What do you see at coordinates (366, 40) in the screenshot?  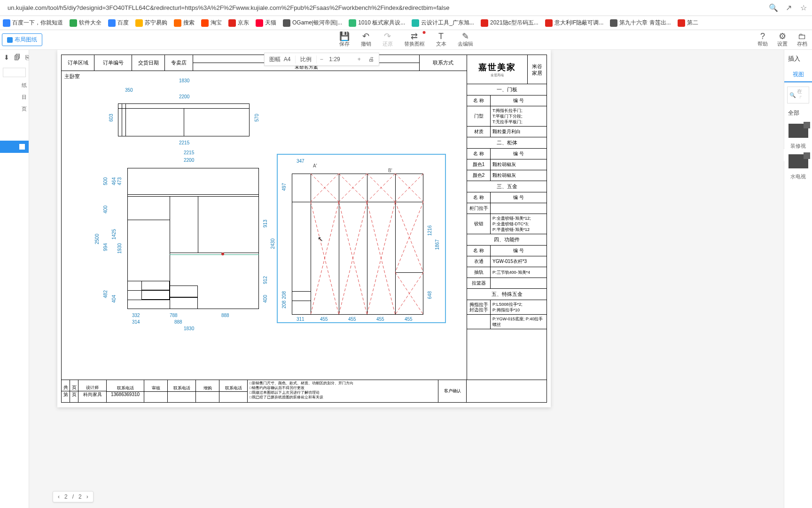 I see `undo-button: ↶撤销` at bounding box center [366, 40].